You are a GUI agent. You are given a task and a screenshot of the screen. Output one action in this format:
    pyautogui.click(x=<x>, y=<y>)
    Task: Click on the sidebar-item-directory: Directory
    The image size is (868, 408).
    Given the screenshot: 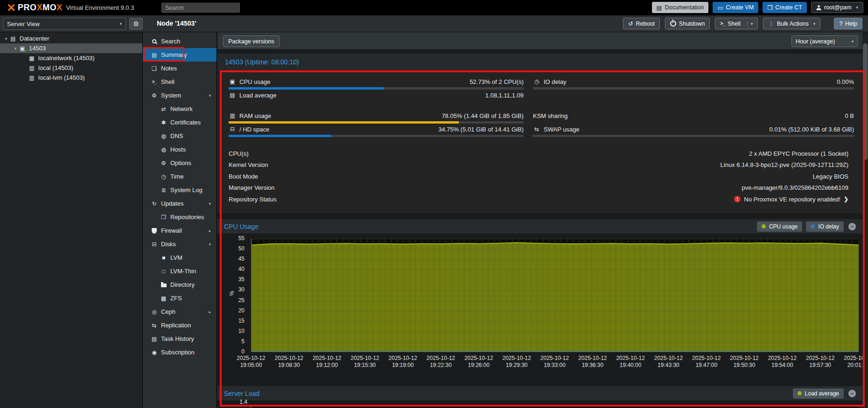 What is the action you would take?
    pyautogui.click(x=180, y=284)
    